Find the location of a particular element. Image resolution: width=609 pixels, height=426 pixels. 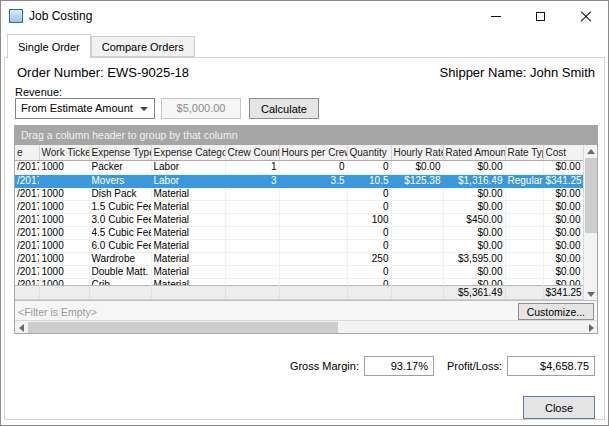

grid-cell: 4.5 Cubic Feet is located at coordinates (120, 232).